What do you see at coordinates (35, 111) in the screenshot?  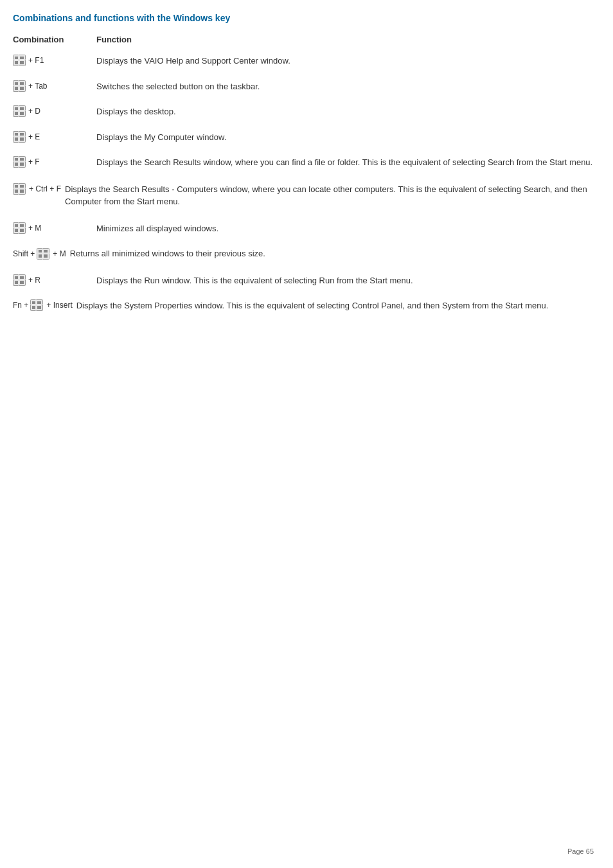 I see `combo-d-text: + D` at bounding box center [35, 111].